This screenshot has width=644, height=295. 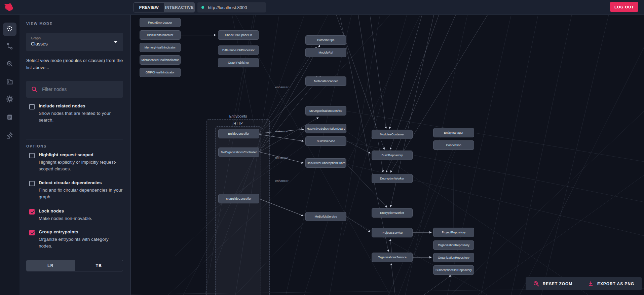 I want to click on zoom-reset-icon, so click(x=536, y=284).